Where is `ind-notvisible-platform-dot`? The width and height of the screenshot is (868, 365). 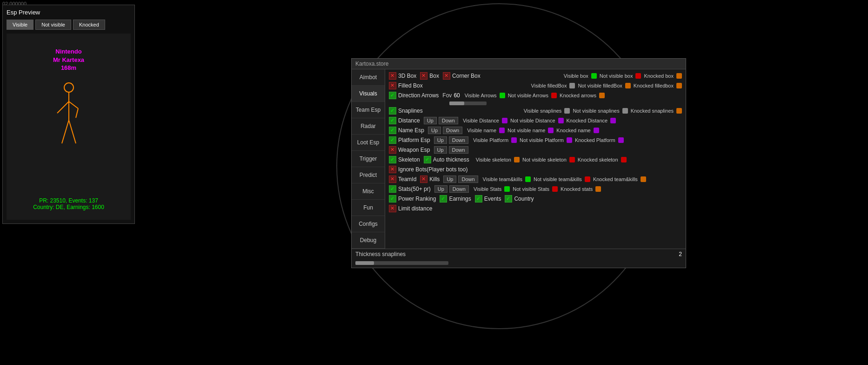
ind-notvisible-platform-dot is located at coordinates (569, 140).